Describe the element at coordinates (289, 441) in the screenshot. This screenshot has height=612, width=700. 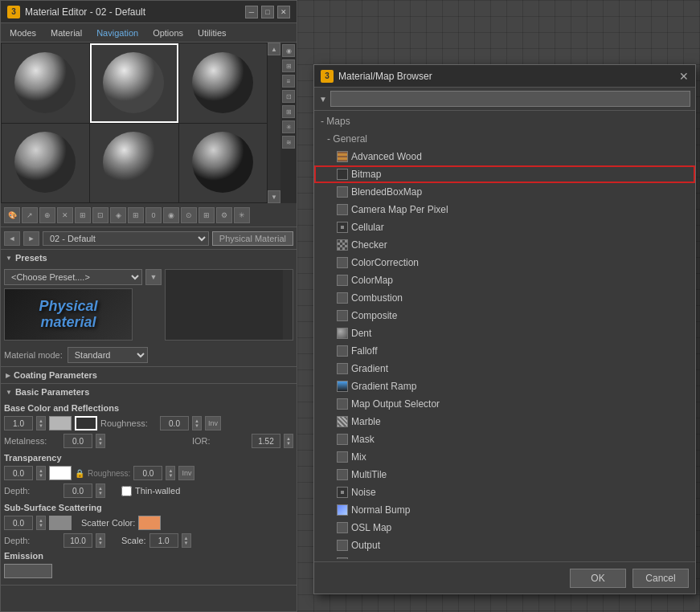
I see `ior-spinner: ▲▼` at that location.